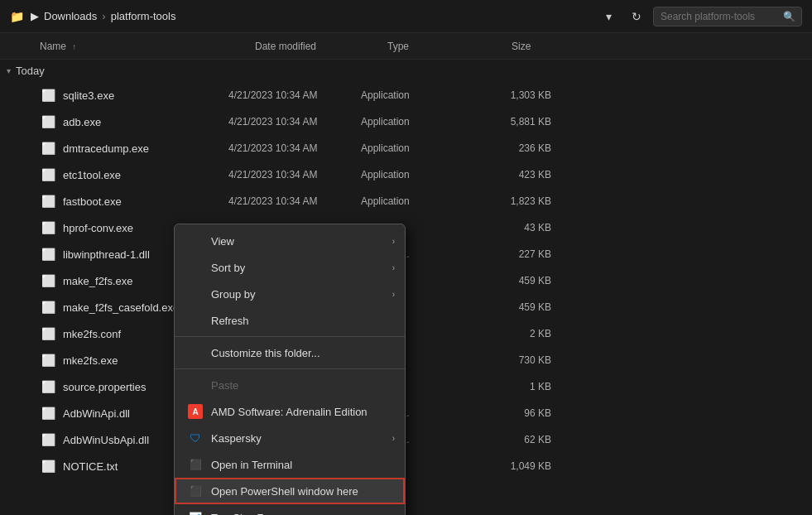 The image size is (812, 515). What do you see at coordinates (526, 122) in the screenshot?
I see `file-size: 5,881 KB` at bounding box center [526, 122].